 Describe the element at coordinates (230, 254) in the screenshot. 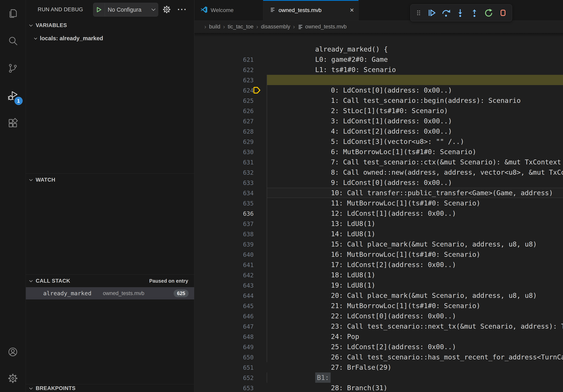

I see `gutter: 642` at that location.